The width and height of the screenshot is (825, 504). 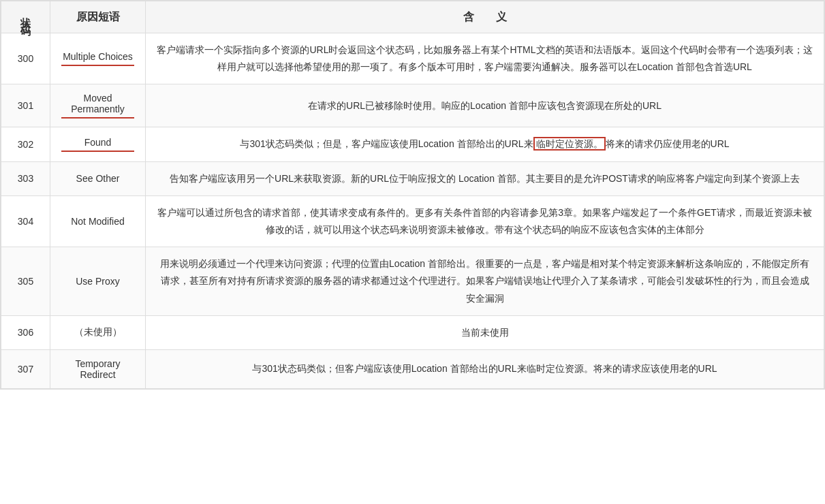 I want to click on status-code-304: 304, so click(x=26, y=221).